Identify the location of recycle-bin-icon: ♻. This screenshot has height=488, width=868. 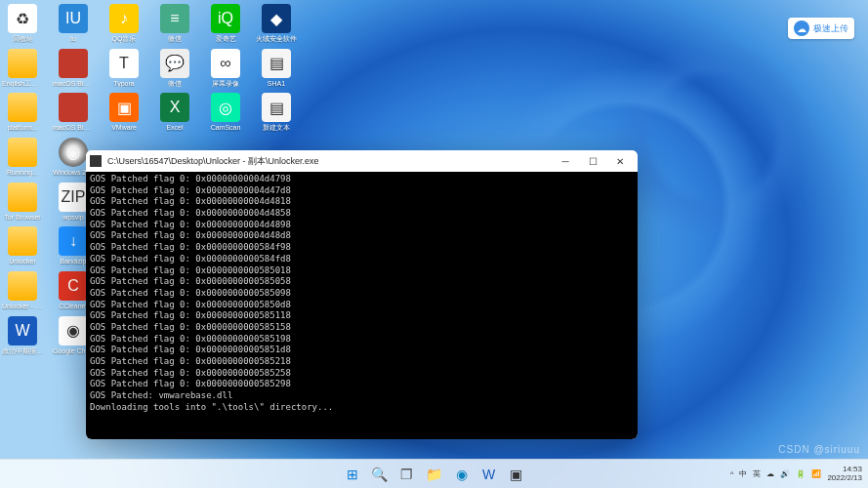
(22, 19).